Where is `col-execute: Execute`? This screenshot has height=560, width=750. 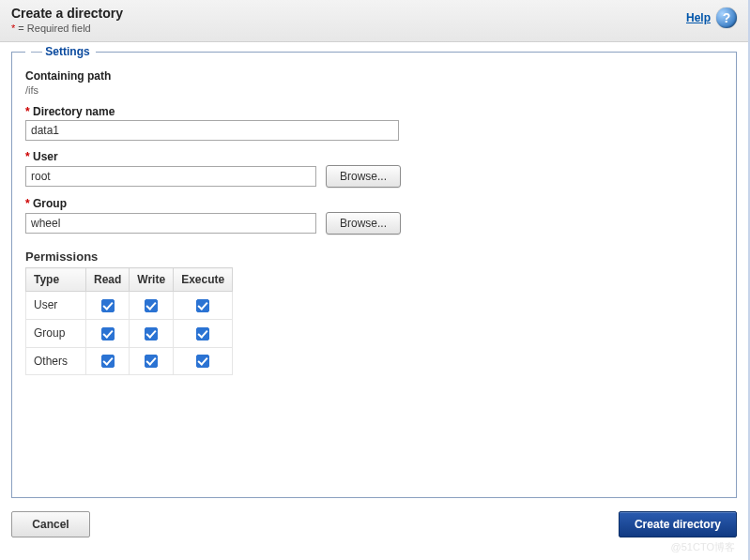
col-execute: Execute is located at coordinates (203, 280).